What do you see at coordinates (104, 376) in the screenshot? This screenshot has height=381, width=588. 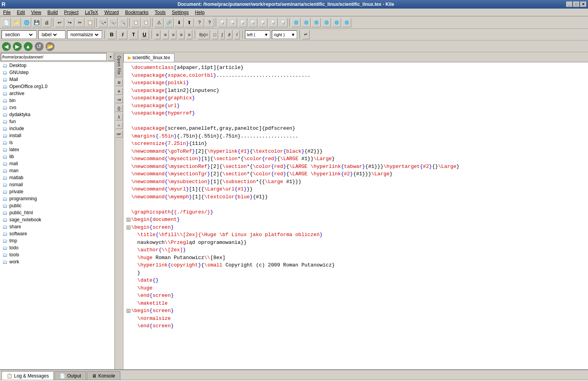 I see `bottom-tab-konsole: 🖥 Konsole` at bounding box center [104, 376].